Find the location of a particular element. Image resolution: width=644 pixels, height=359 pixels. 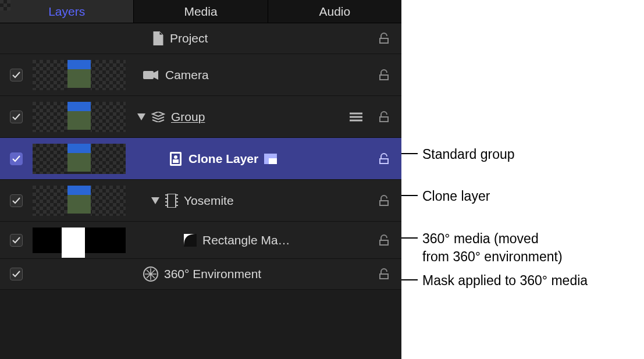

yosemite-label: Yosemite is located at coordinates (209, 201).